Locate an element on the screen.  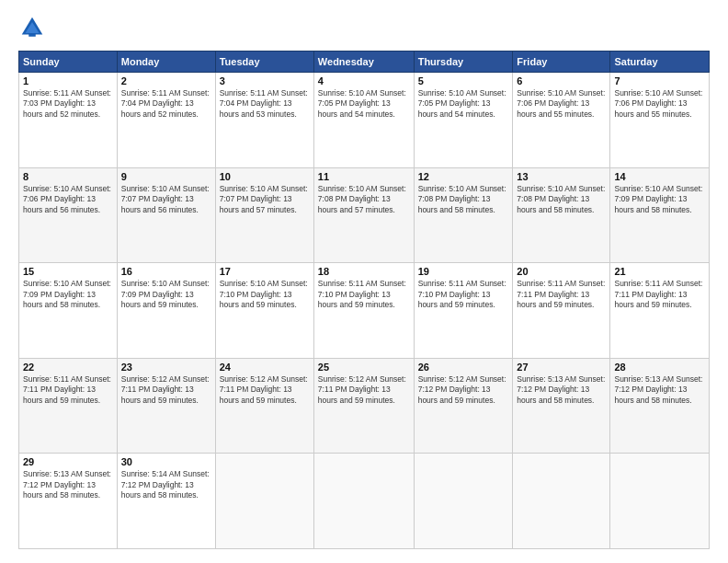
day-number: 24 is located at coordinates (265, 367).